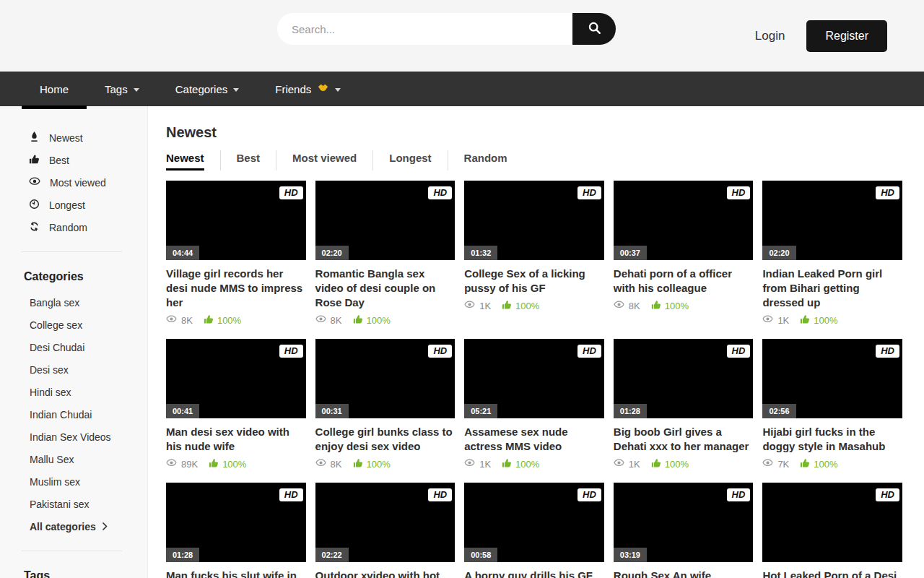 The height and width of the screenshot is (578, 924). Describe the element at coordinates (775, 464) in the screenshot. I see `view-count: 7K` at that location.